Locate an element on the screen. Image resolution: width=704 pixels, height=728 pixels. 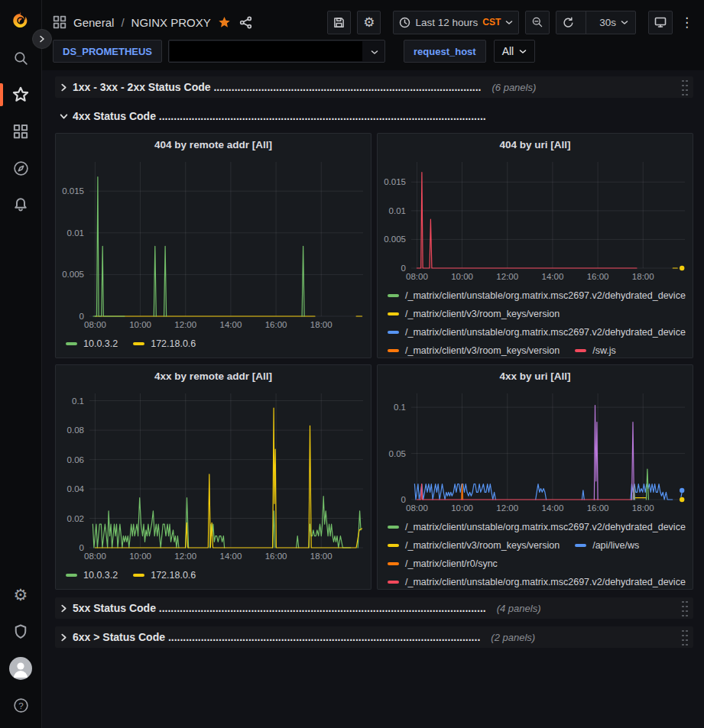
monitor-icon is located at coordinates (660, 22).